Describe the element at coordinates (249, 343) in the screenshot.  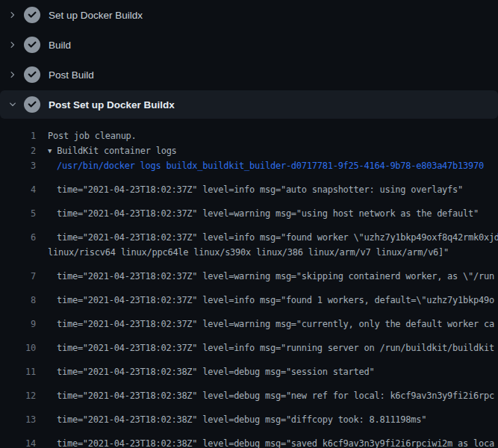
I see `log-line: 10time="2021-04-23T18:02:37Z" level=info…` at that location.